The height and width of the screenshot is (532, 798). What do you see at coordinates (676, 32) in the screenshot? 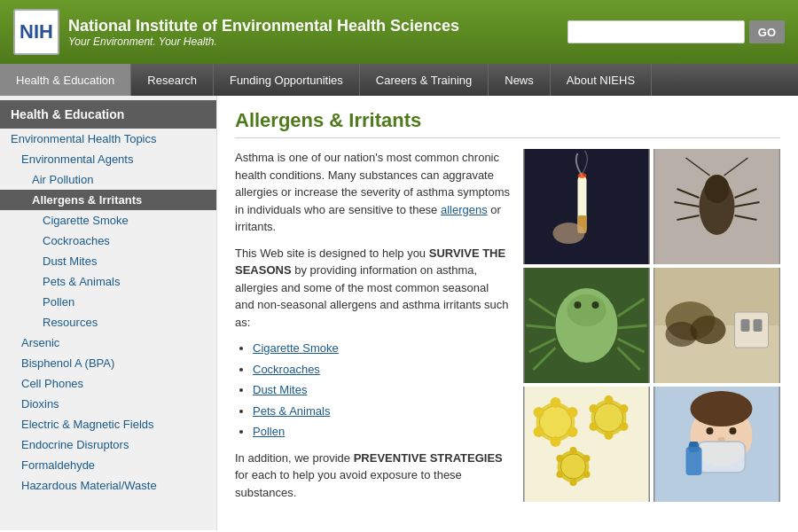
I see `search-area: GO` at bounding box center [676, 32].